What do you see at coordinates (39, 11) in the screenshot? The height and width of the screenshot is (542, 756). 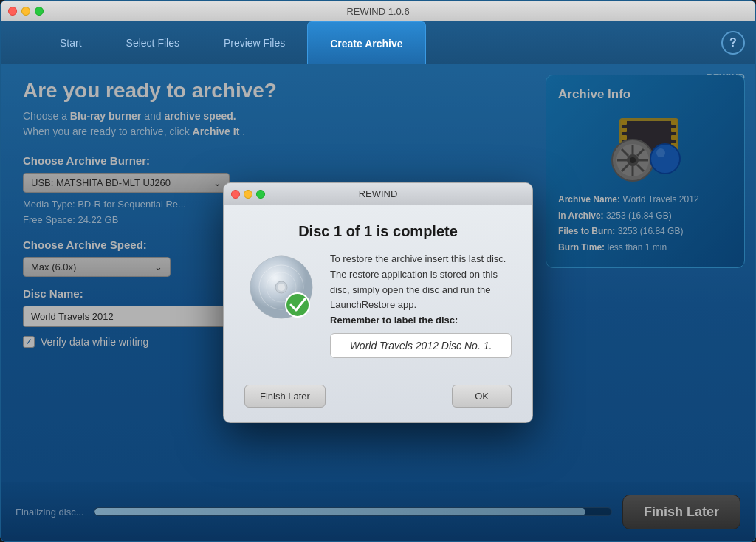 I see `maximize-button` at bounding box center [39, 11].